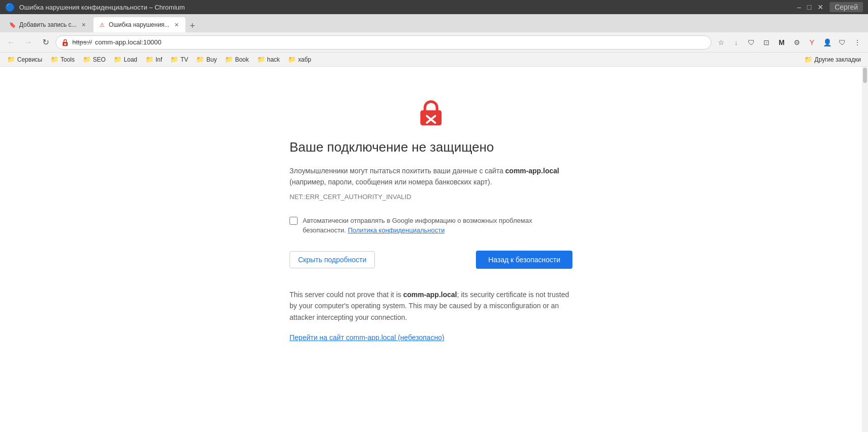 The height and width of the screenshot is (432, 868). I want to click on bookmark-tv: 📁 TV, so click(179, 60).